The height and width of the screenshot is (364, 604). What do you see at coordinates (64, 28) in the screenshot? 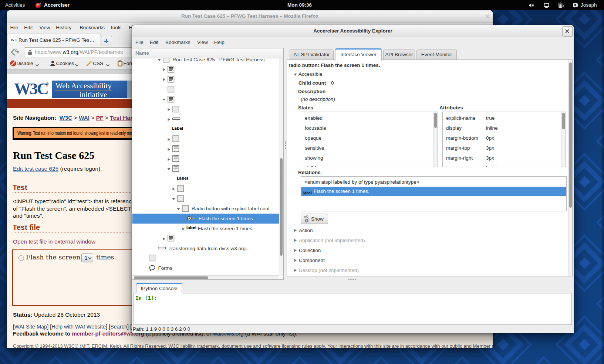
I see `ff-menu-history: History` at bounding box center [64, 28].